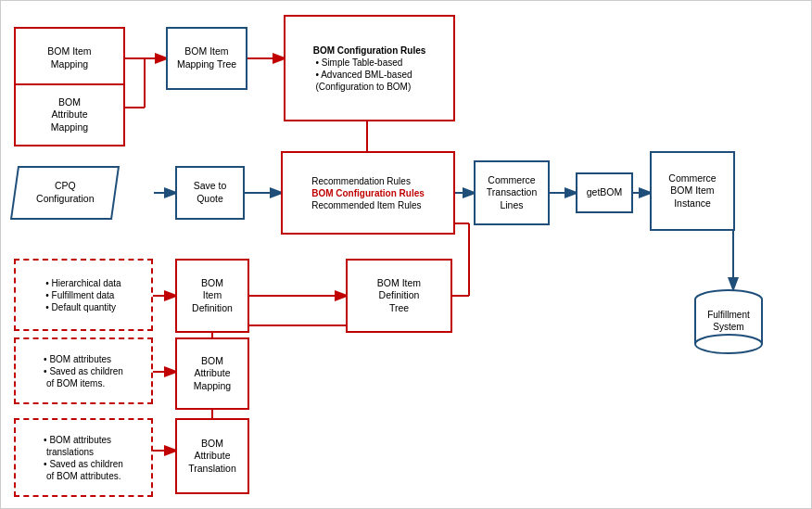 Image resolution: width=812 pixels, height=509 pixels. What do you see at coordinates (210, 193) in the screenshot?
I see `save-to-quote-label: Save toQuote` at bounding box center [210, 193].